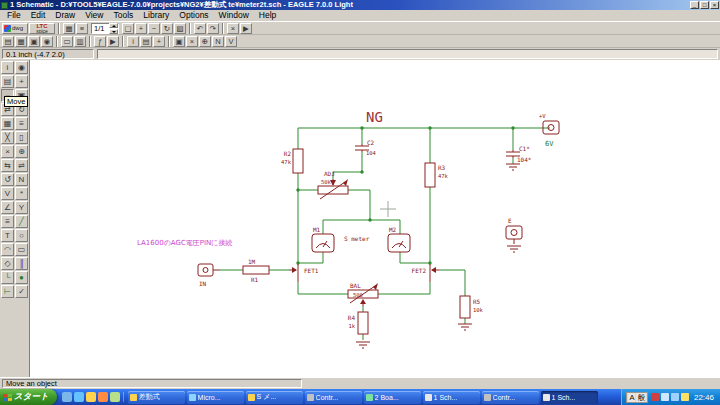  I want to click on tool-bus: ║, so click(22, 264).